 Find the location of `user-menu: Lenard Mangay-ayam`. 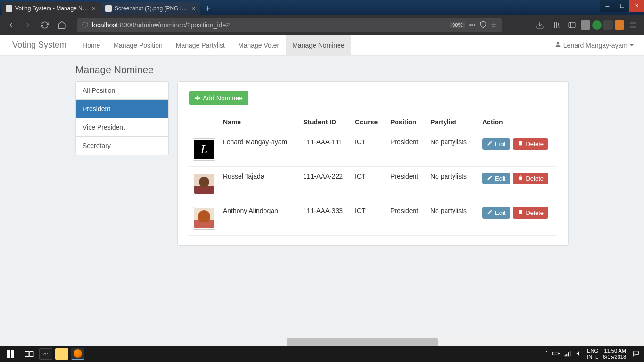

user-menu: Lenard Mangay-ayam is located at coordinates (594, 45).